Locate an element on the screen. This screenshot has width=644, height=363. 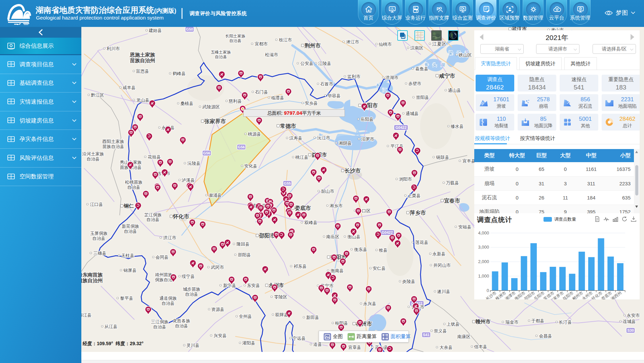
svg-text: 靖州苗族 is located at coordinates (164, 275).